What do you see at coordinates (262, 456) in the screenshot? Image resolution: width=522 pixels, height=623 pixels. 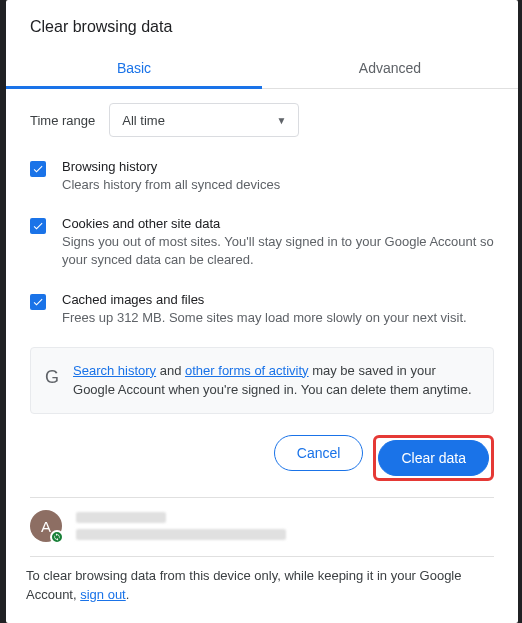 I see `dialog-actions: Cancel Clear data` at bounding box center [262, 456].